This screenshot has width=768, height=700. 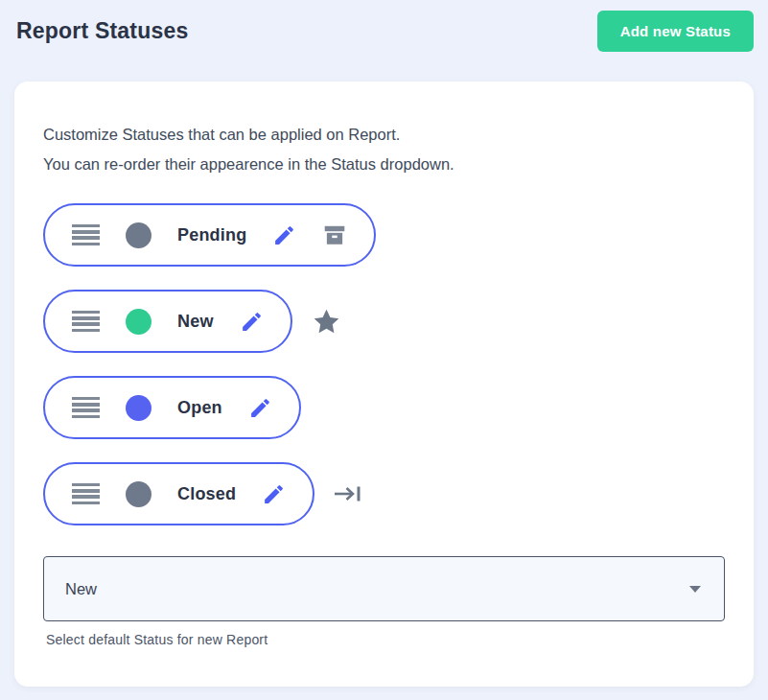 I want to click on page-header: Report Statuses Add new Status, so click(x=384, y=27).